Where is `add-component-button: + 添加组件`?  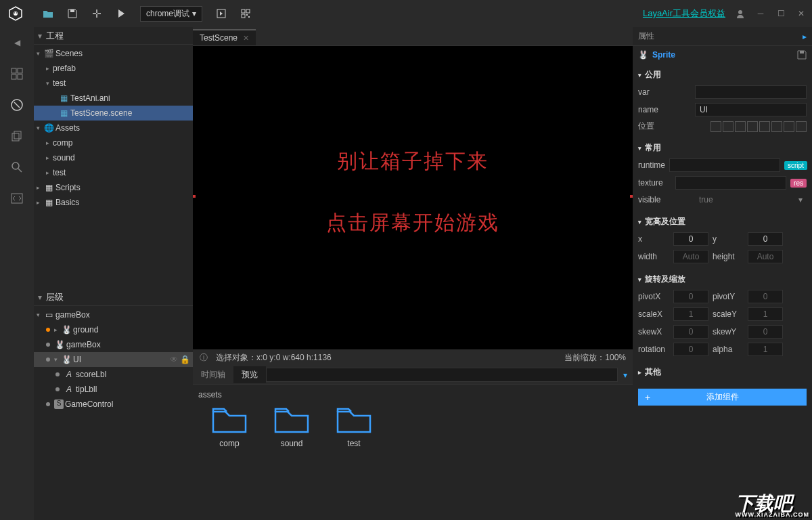
add-component-button: + 添加组件 is located at coordinates (723, 397).